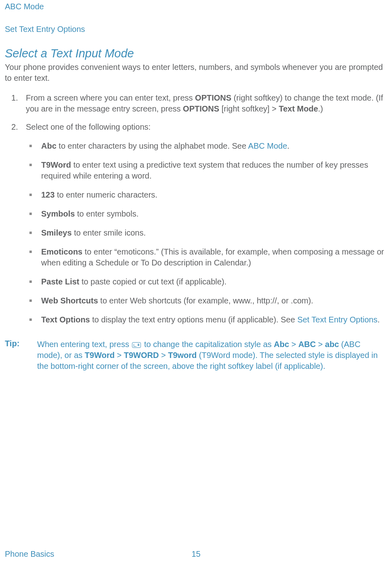 The image size is (392, 562). Describe the element at coordinates (21, 356) in the screenshot. I see `tip-label: Tip:` at that location.